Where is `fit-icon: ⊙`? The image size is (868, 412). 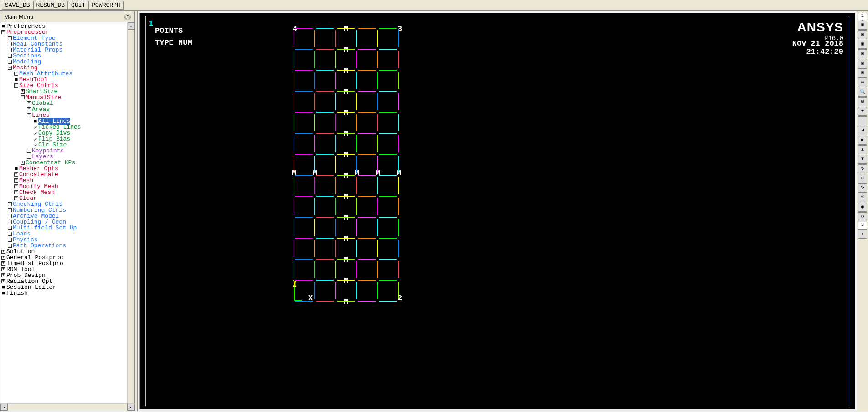 fit-icon: ⊙ is located at coordinates (863, 83).